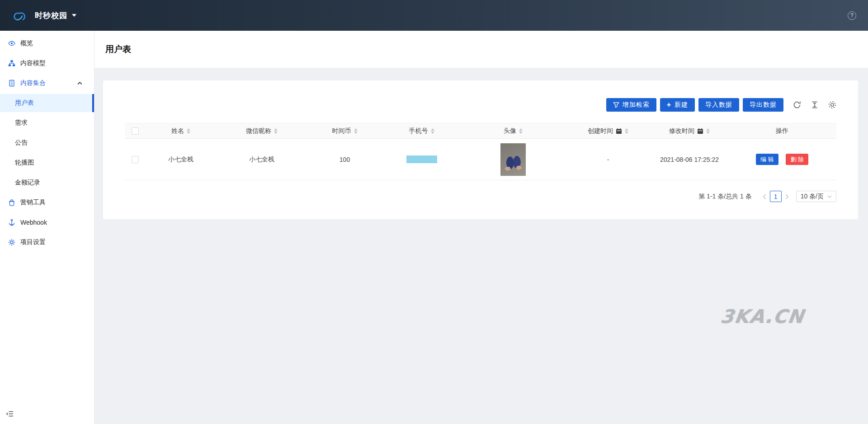  I want to click on collection-icon, so click(12, 83).